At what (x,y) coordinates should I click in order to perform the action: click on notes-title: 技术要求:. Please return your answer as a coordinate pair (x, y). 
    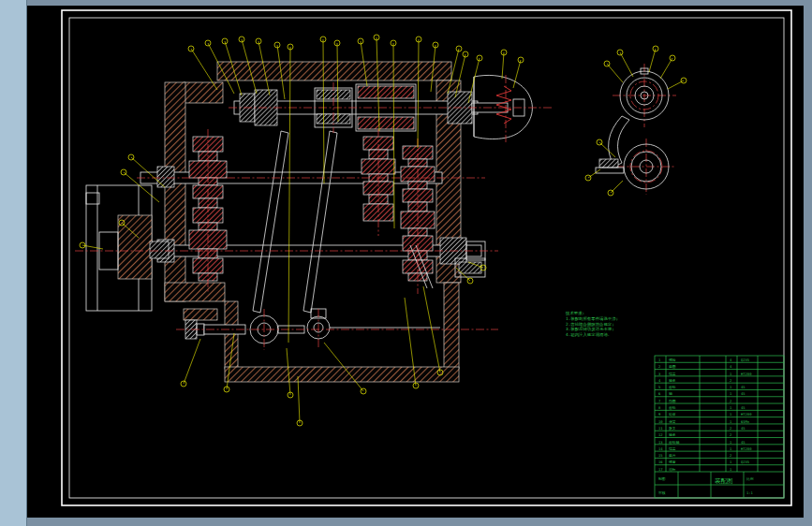
    Looking at the image, I should click on (575, 313).